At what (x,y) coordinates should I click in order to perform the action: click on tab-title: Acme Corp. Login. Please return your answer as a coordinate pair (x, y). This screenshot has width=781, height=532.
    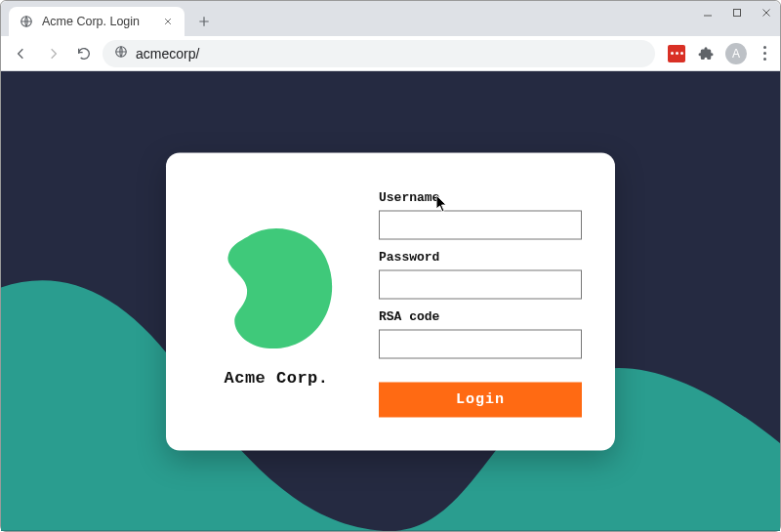
    Looking at the image, I should click on (98, 21).